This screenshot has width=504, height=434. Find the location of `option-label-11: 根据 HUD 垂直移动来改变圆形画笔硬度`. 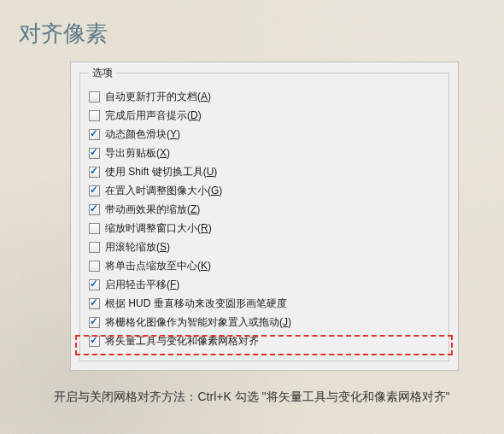

option-label-11: 根据 HUD 垂直移动来改变圆形画笔硬度 is located at coordinates (196, 304).